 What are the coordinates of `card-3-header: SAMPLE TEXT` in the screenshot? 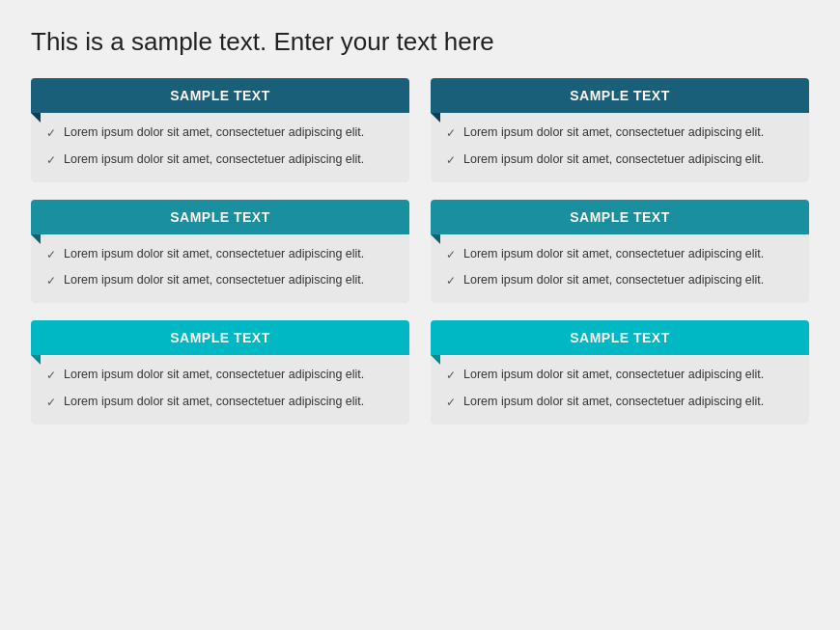 It's located at (220, 217).